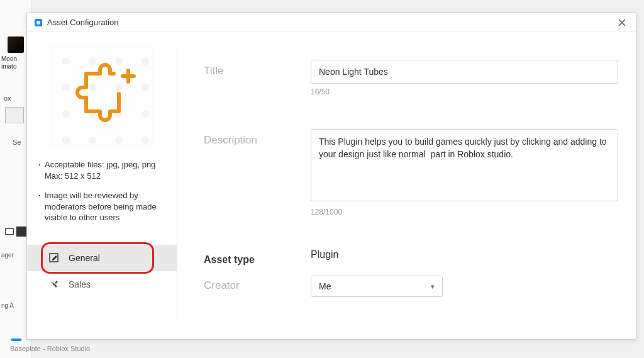 The width and height of the screenshot is (644, 358). What do you see at coordinates (257, 284) in the screenshot?
I see `creator-label: Creator` at bounding box center [257, 284].